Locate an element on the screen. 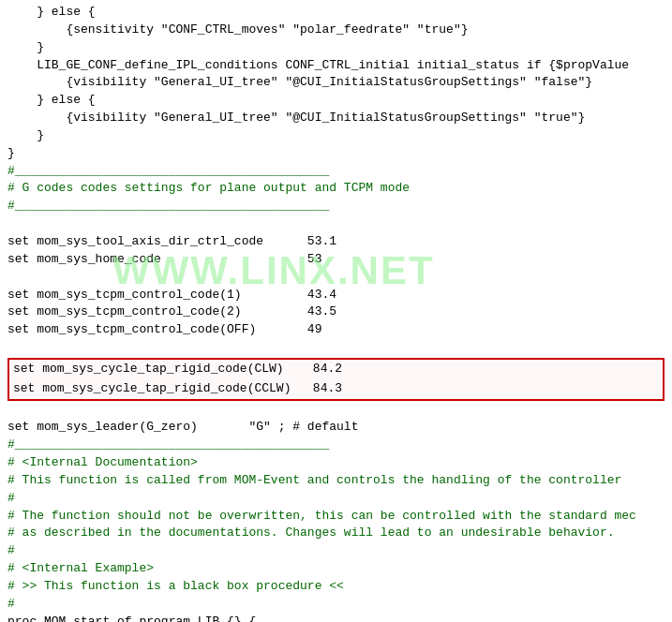 This screenshot has width=672, height=622. code-comment-2: # <Internal Documentation> is located at coordinates (336, 463).